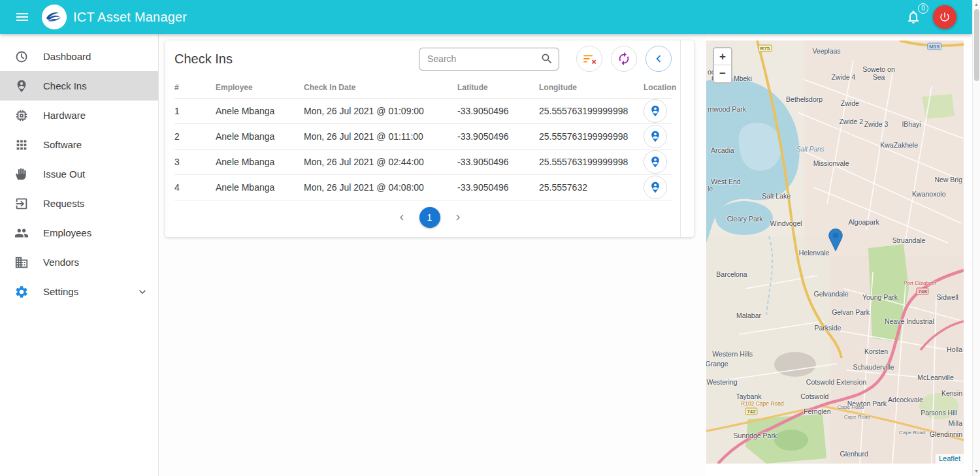  What do you see at coordinates (589, 59) in the screenshot?
I see `clear-filter-button` at bounding box center [589, 59].